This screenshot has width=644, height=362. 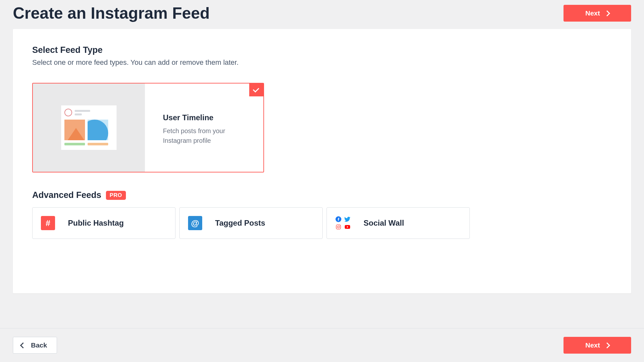 I want to click on page-header: Create an Instagram Feed Next, so click(x=322, y=15).